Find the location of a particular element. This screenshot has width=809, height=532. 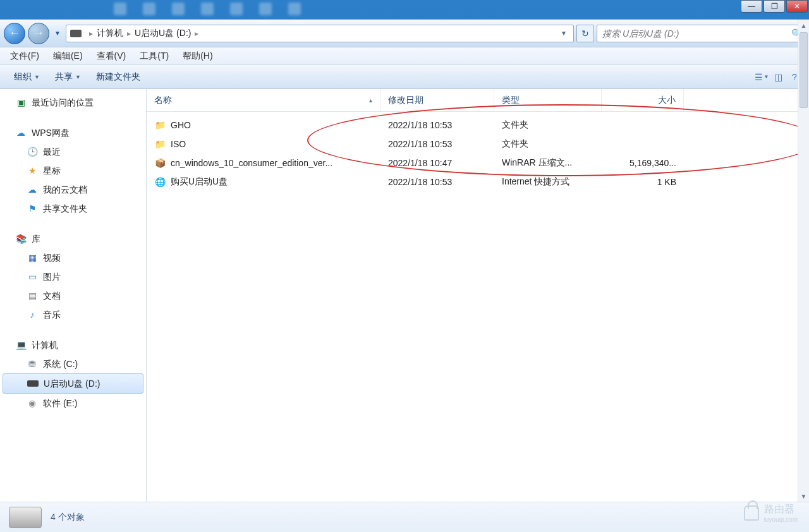

search-input is located at coordinates (693, 33).